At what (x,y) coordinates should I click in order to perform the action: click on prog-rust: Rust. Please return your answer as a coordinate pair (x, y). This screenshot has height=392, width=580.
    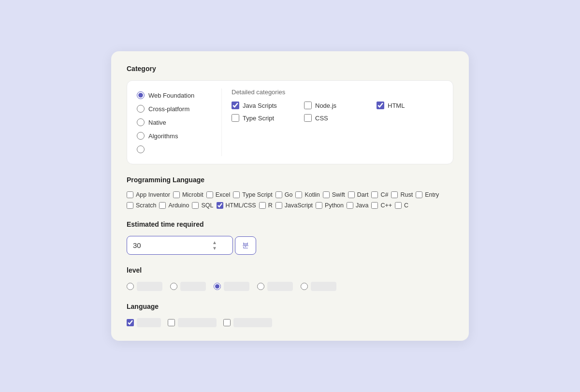
    Looking at the image, I should click on (402, 195).